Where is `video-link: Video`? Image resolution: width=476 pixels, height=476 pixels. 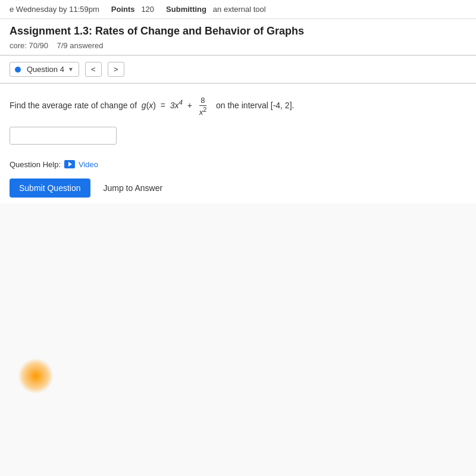 video-link: Video is located at coordinates (88, 164).